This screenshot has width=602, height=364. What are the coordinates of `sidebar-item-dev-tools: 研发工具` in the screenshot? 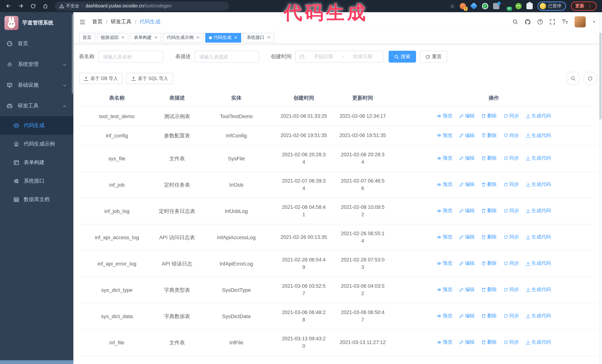 It's located at (37, 106).